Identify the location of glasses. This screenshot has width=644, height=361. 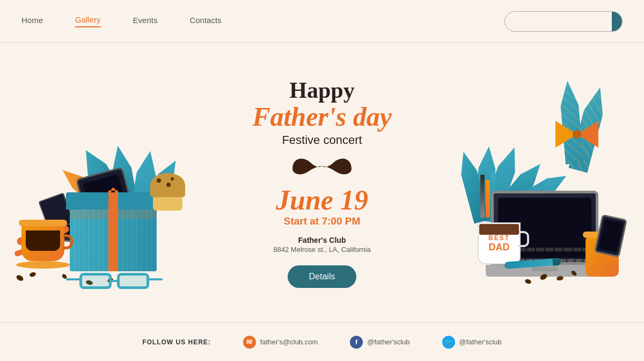
(114, 281).